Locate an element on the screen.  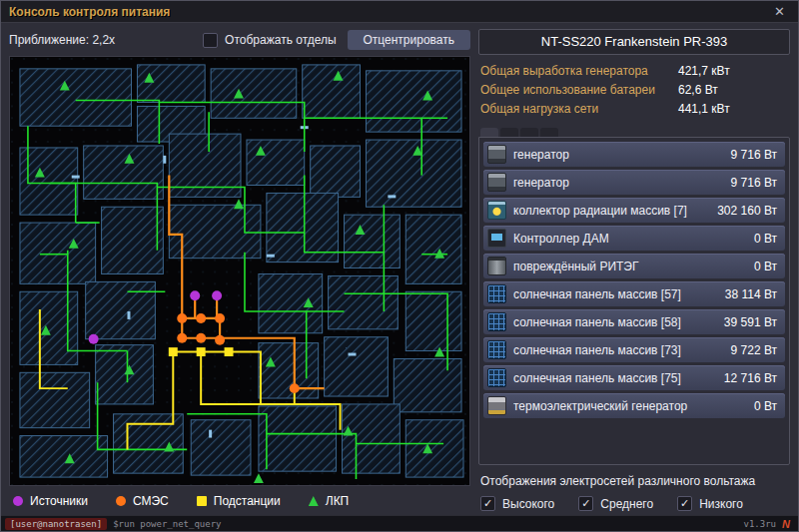
source-row: солнечная панель массив [58] 39 591 Вт is located at coordinates (634, 321).